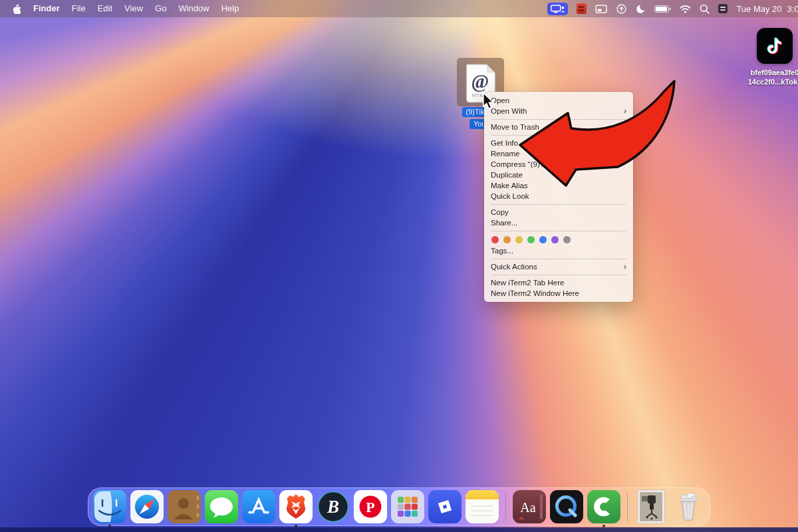  I want to click on launchpad-icon, so click(408, 507).